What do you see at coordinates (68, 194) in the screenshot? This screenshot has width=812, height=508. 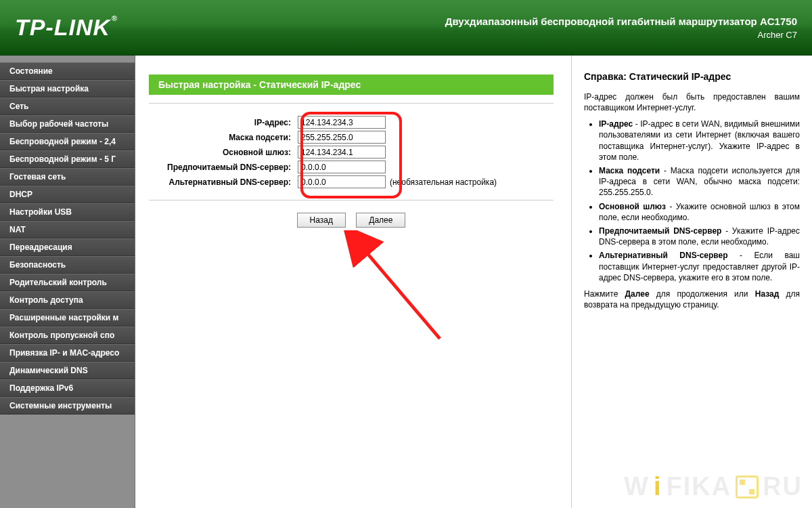 I see `sidebar-item: DHCP` at bounding box center [68, 194].